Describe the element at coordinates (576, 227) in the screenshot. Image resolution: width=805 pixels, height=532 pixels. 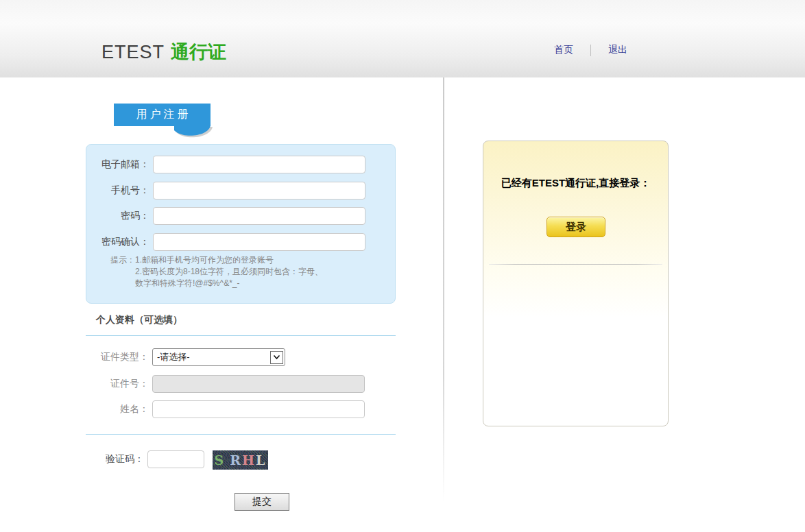
I see `login-button: 登录` at that location.